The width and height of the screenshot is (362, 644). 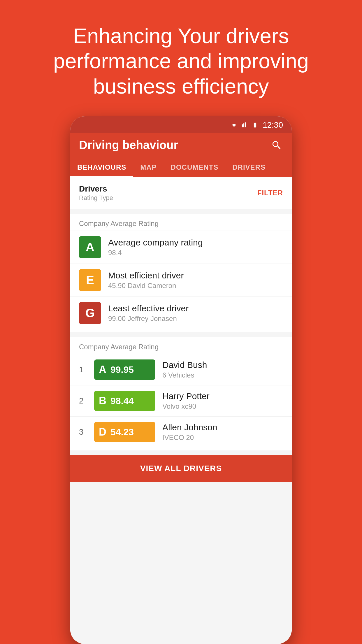 What do you see at coordinates (277, 145) in the screenshot?
I see `search-button` at bounding box center [277, 145].